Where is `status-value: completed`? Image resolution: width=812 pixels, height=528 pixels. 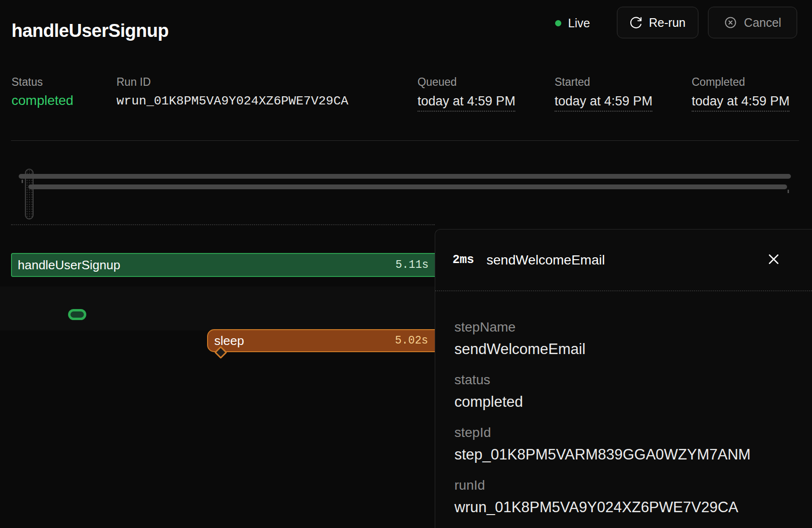
status-value: completed is located at coordinates (42, 101).